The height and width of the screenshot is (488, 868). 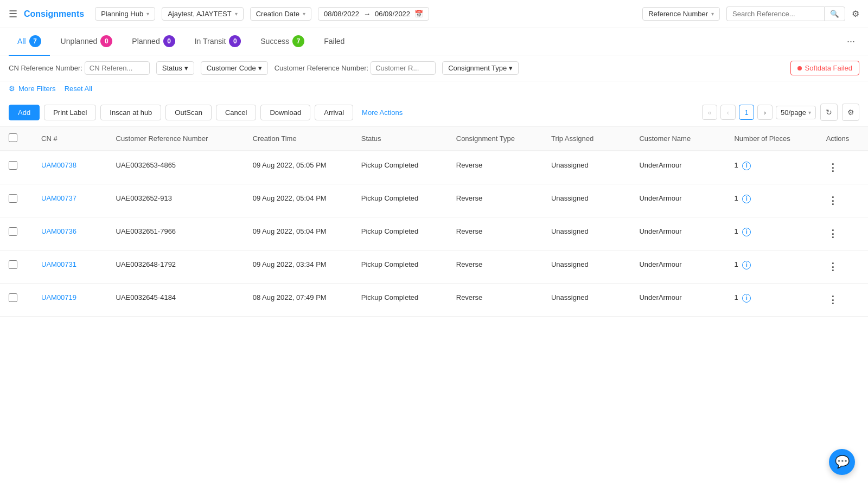 I want to click on select-all-checkbox, so click(x=13, y=138).